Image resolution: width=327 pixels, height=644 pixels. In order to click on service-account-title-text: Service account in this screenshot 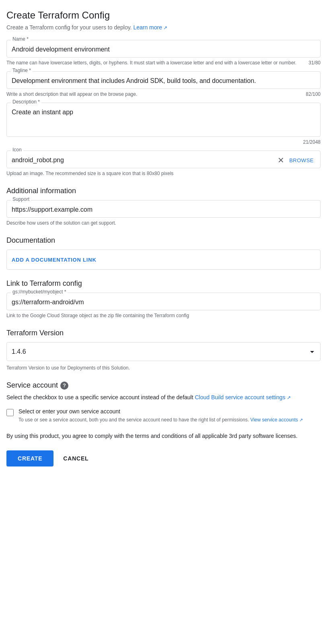, I will do `click(32, 386)`.